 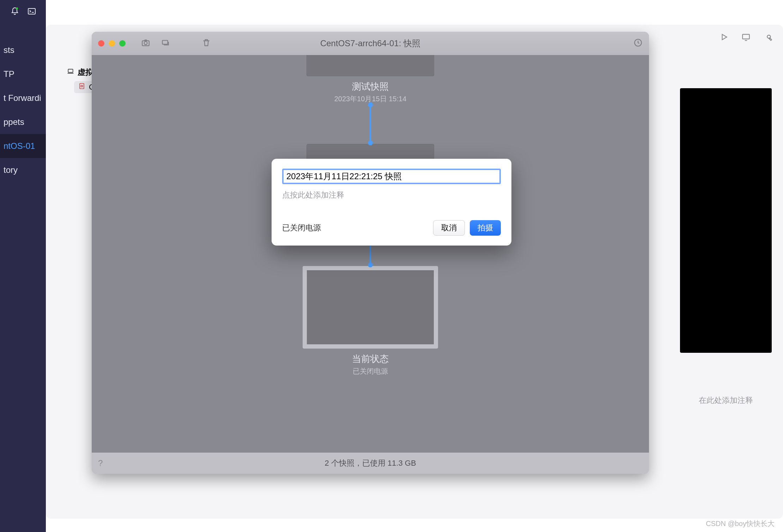 I want to click on screen-icon, so click(x=746, y=38).